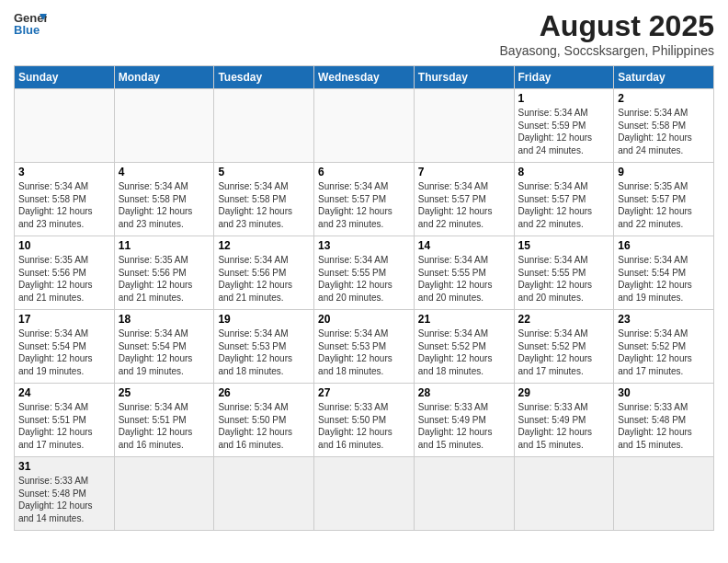  I want to click on day-number: 29, so click(564, 393).